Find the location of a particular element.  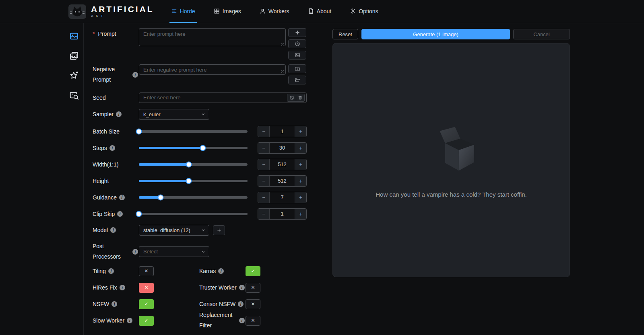

nav-tab-options: Options is located at coordinates (364, 11).